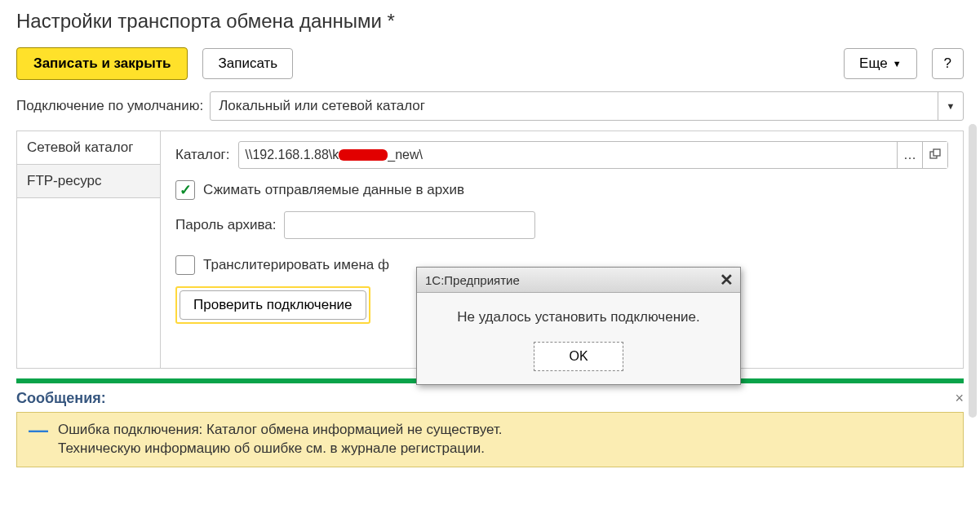 Image resolution: width=980 pixels, height=531 pixels. I want to click on translit-label: Транслитерировать имена ф, so click(296, 265).